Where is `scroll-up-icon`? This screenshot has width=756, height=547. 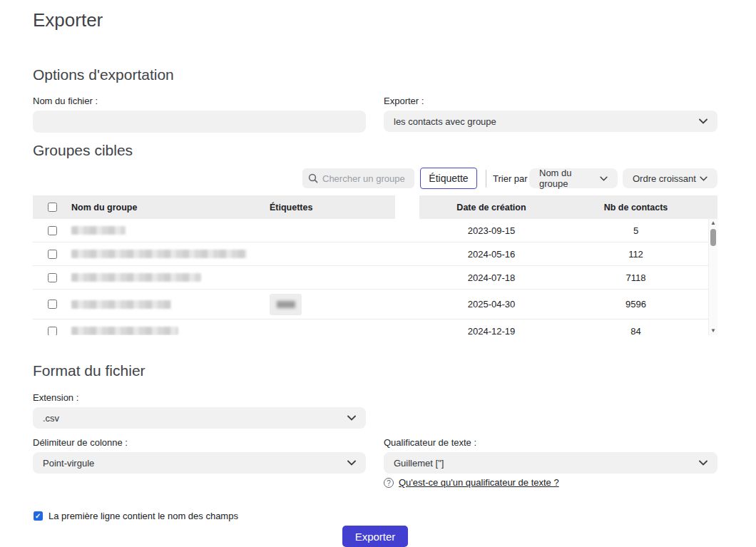
scroll-up-icon is located at coordinates (713, 223).